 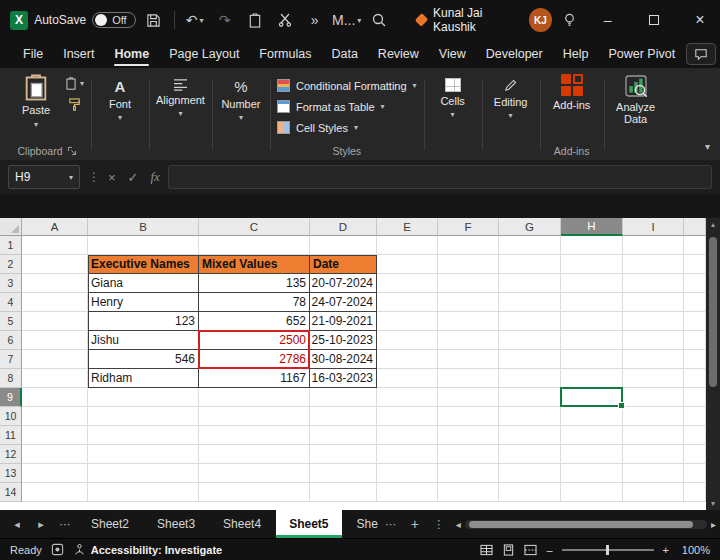 What do you see at coordinates (468, 360) in the screenshot?
I see `cell-F7` at bounding box center [468, 360].